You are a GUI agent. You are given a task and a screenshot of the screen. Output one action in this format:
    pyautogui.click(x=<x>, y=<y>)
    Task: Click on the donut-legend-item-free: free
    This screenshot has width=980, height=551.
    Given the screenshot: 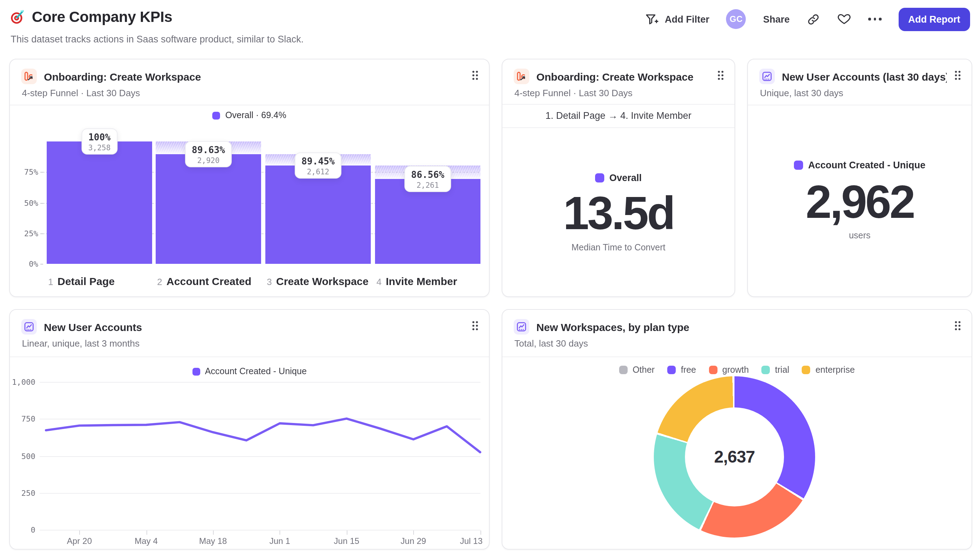 What is the action you would take?
    pyautogui.click(x=682, y=370)
    